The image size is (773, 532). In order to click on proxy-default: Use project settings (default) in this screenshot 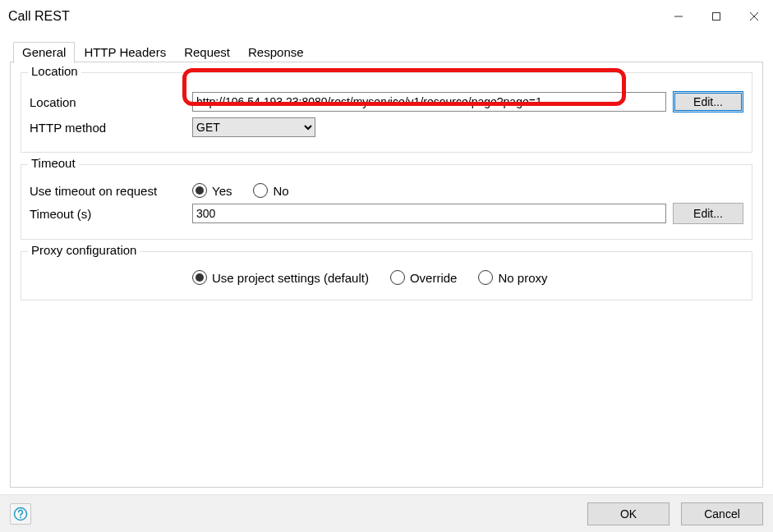, I will do `click(281, 277)`.